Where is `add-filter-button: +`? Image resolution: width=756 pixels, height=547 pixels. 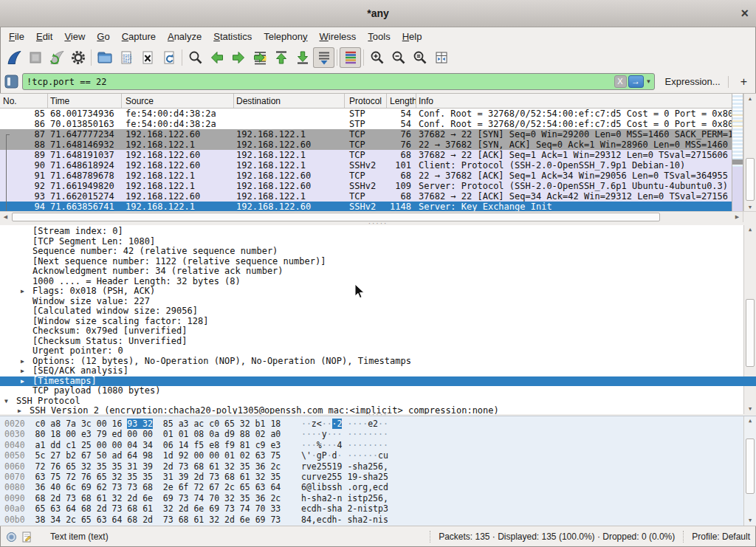 add-filter-button: + is located at coordinates (744, 82).